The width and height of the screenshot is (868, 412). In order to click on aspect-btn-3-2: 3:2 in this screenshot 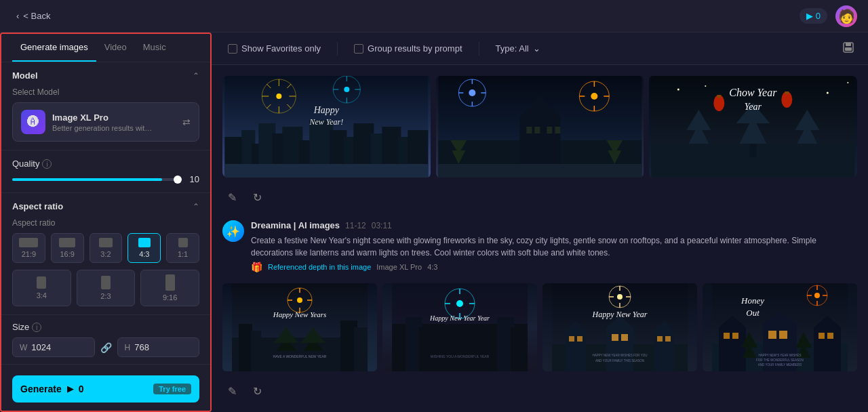, I will do `click(106, 248)`.